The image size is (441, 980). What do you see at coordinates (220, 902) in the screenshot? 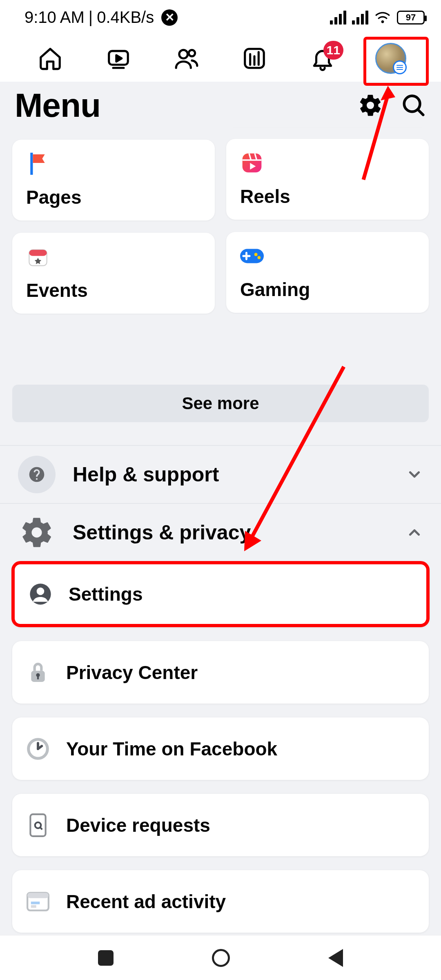
I see `item-recent-ad-activity: Recent ad activity` at bounding box center [220, 902].